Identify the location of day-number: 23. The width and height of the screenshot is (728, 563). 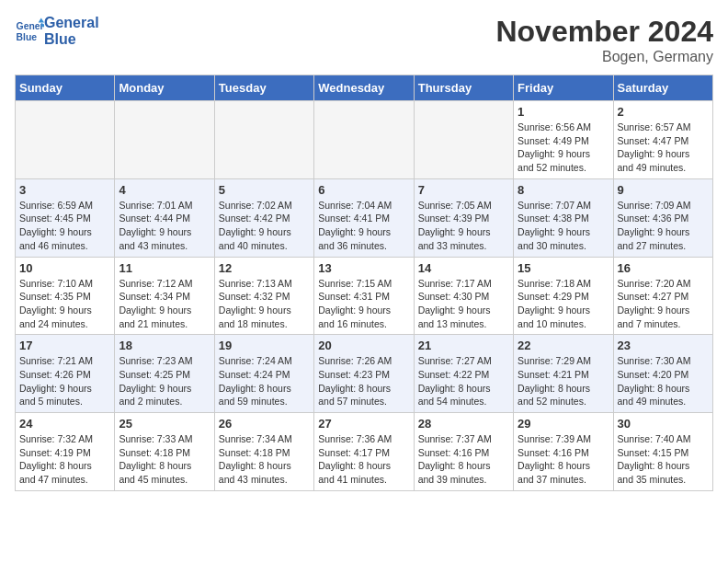
(664, 346).